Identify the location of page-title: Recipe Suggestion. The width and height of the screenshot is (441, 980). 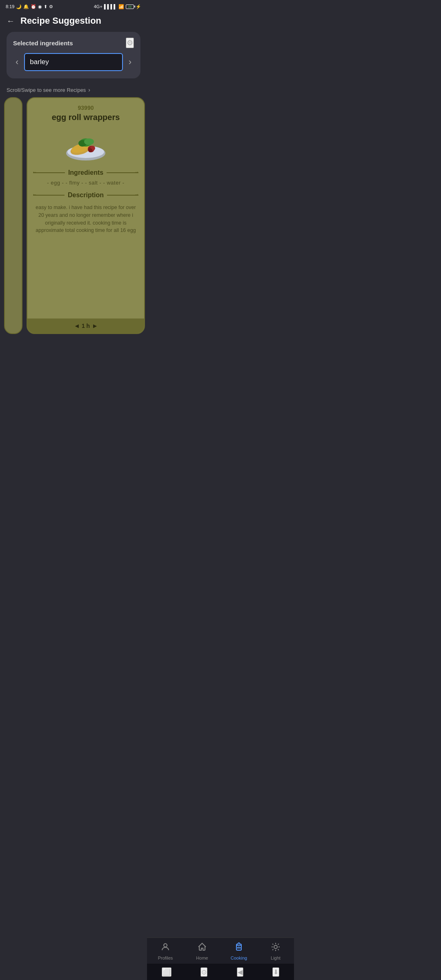
(61, 21).